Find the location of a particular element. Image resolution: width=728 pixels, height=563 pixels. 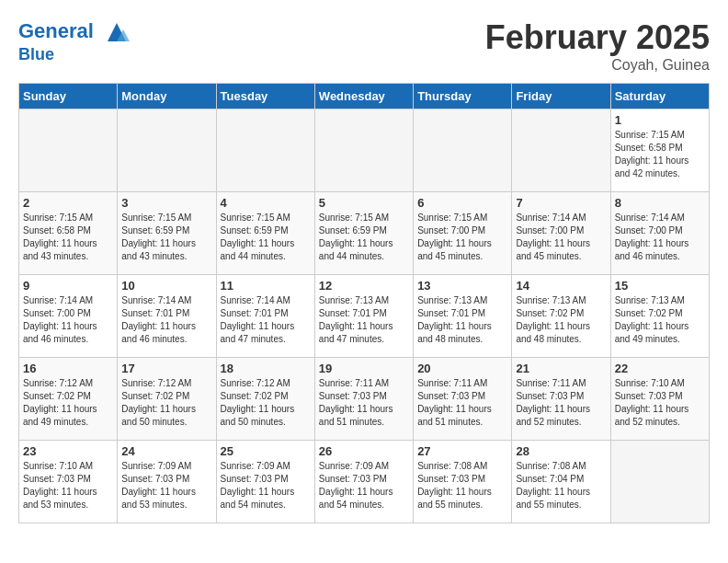

day-number: 17 is located at coordinates (166, 368).